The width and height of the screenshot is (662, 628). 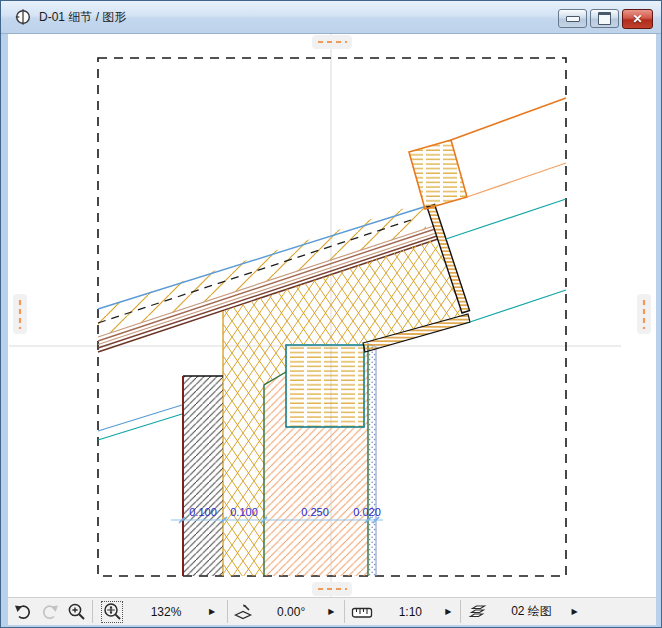 I want to click on scale-button, so click(x=362, y=612).